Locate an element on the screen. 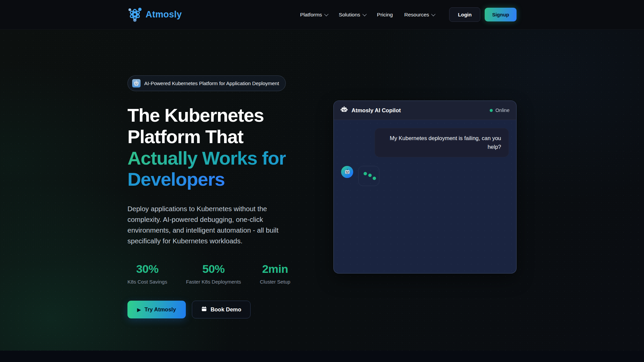 The width and height of the screenshot is (644, 362). nav-item-label: Pricing is located at coordinates (385, 15).